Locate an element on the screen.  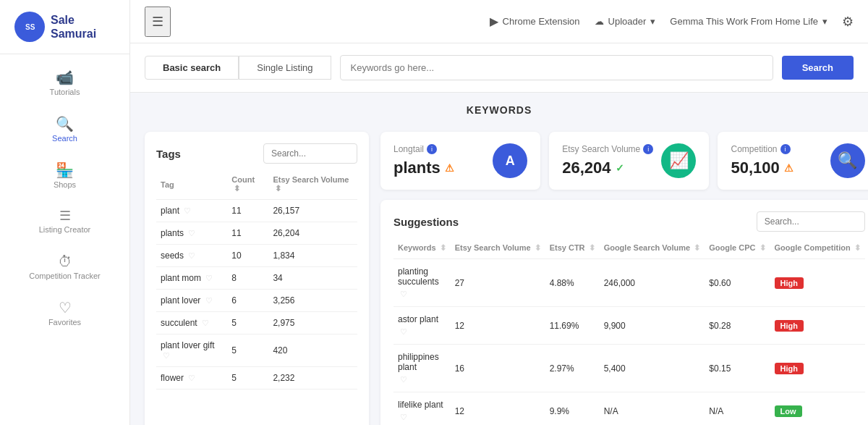
sugg-google-vol-cell: 246,000 is located at coordinates (652, 283).